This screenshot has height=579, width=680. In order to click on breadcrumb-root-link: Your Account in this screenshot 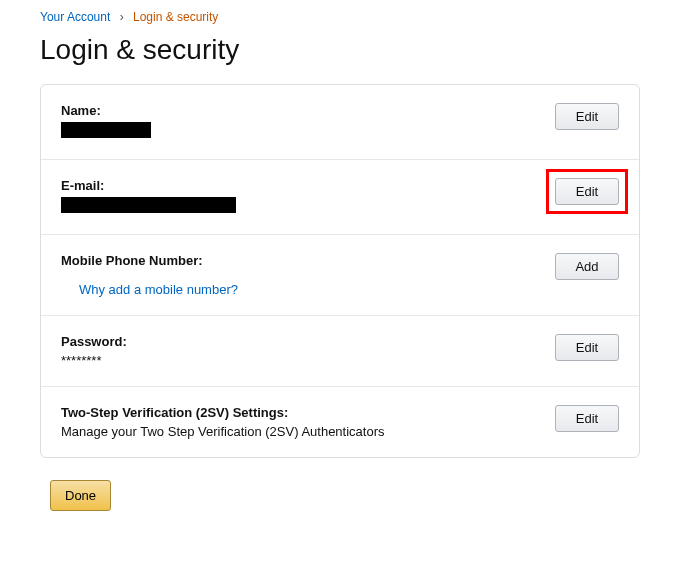, I will do `click(75, 17)`.